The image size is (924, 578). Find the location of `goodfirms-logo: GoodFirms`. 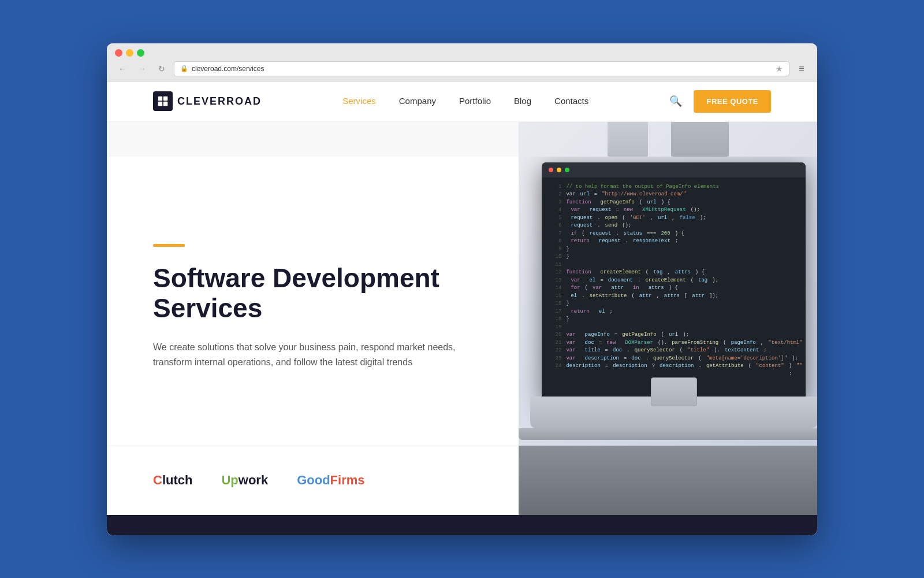

goodfirms-logo: GoodFirms is located at coordinates (330, 480).